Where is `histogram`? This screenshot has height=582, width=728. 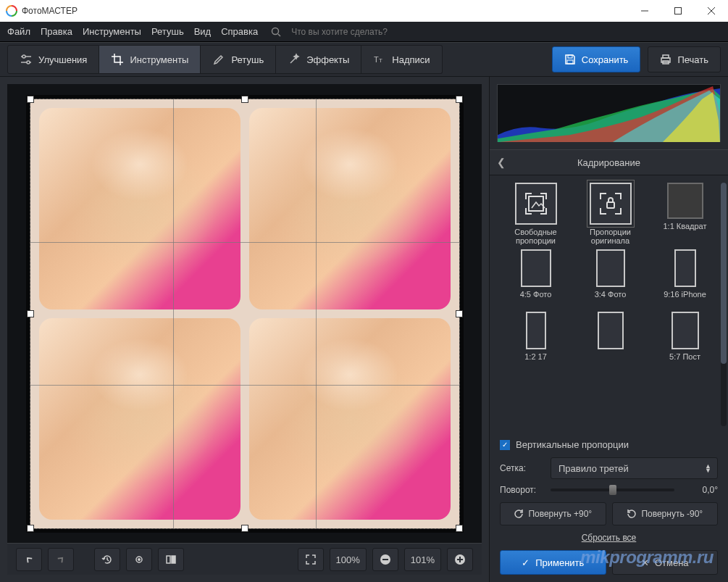 histogram is located at coordinates (608, 113).